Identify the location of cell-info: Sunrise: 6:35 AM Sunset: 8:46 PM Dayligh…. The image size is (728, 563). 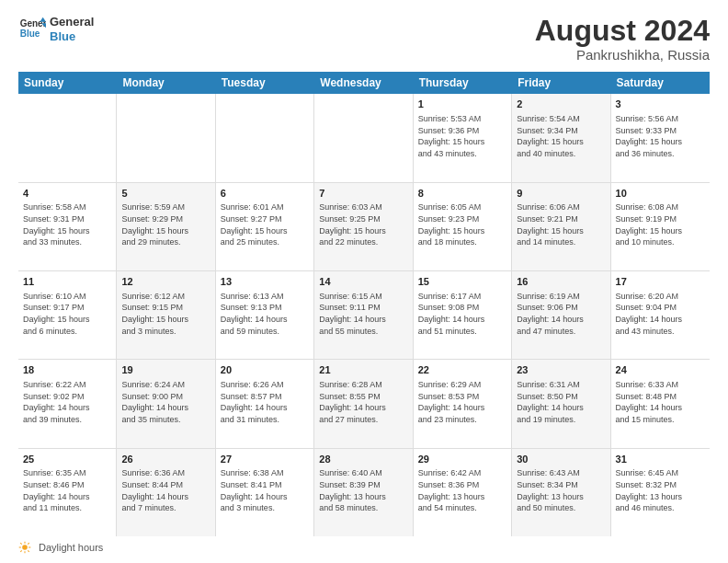
(67, 490).